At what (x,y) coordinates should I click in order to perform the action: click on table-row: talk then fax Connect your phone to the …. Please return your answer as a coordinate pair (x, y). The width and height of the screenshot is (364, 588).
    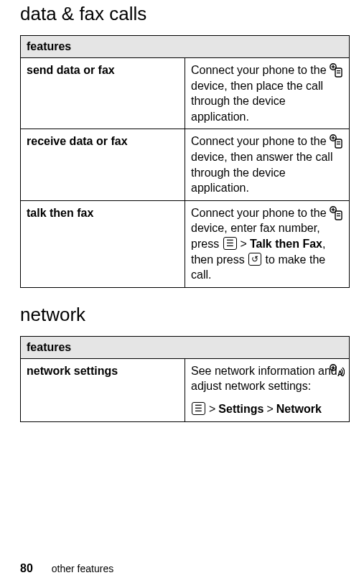
    Looking at the image, I should click on (185, 244).